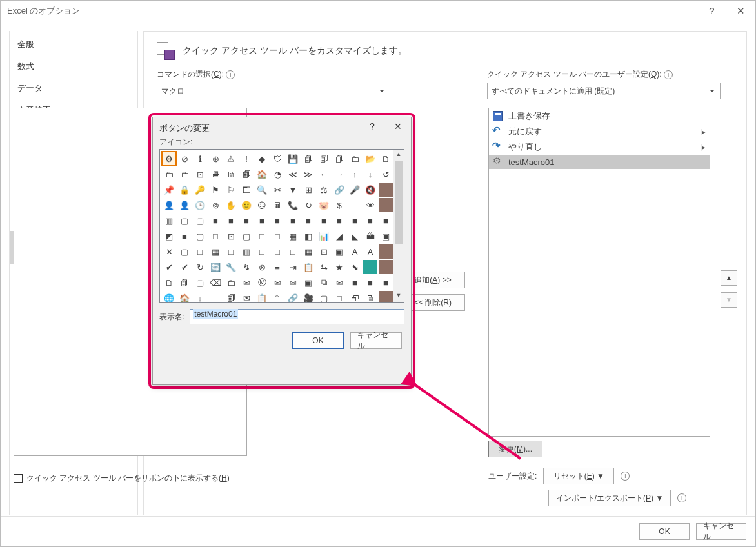  Describe the element at coordinates (74, 66) in the screenshot. I see `sidebar-item: 数式` at that location.